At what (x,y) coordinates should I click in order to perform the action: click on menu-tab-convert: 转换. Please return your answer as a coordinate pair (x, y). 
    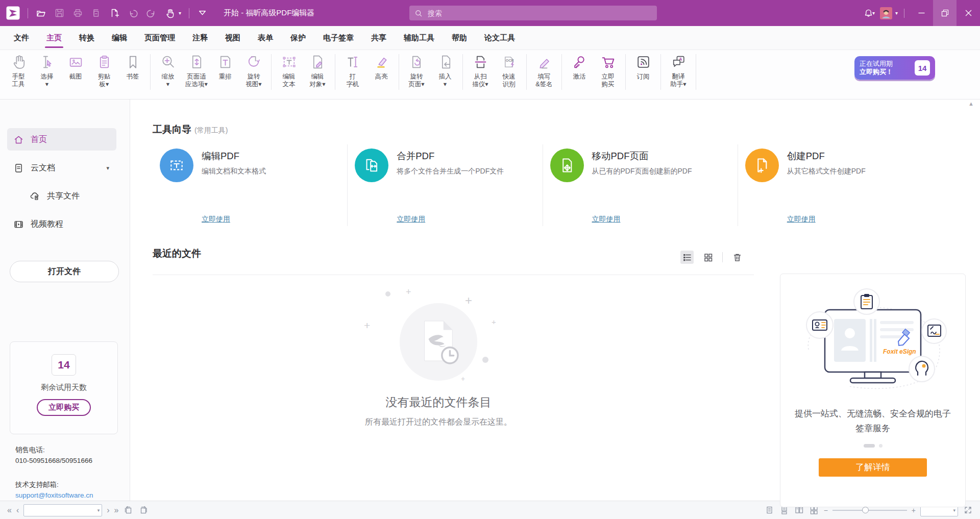
    Looking at the image, I should click on (87, 38).